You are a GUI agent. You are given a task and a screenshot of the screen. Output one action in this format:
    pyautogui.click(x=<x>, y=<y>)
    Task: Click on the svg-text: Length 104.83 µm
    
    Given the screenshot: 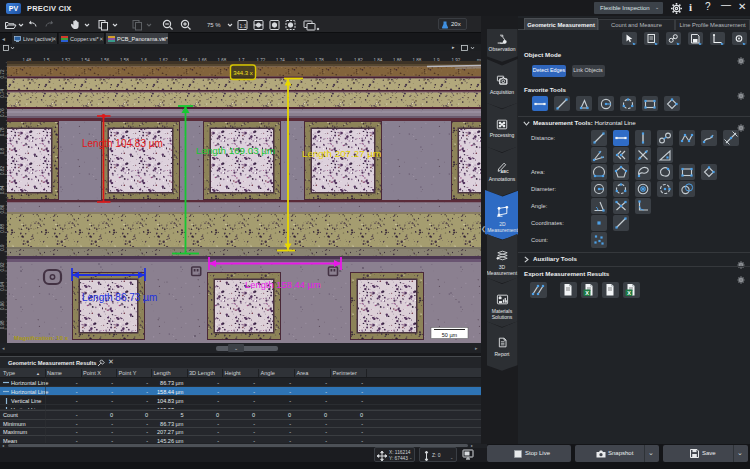 What is the action you would take?
    pyautogui.click(x=122, y=144)
    